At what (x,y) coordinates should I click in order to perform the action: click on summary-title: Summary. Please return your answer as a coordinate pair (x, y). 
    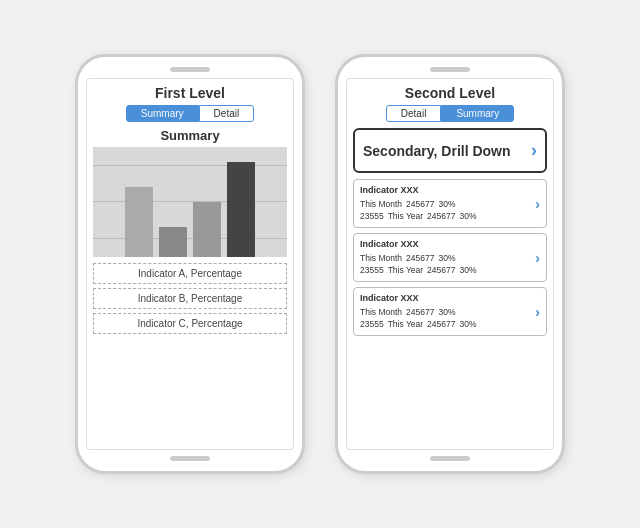
    Looking at the image, I should click on (190, 136).